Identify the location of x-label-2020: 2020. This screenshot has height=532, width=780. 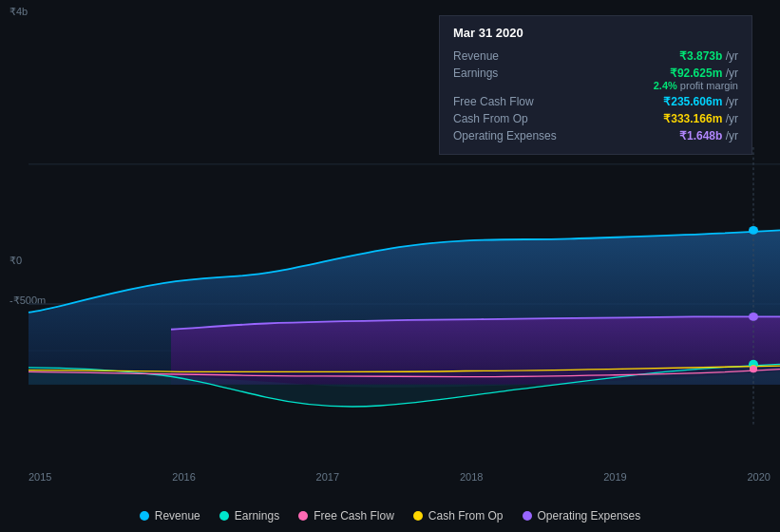
(758, 477).